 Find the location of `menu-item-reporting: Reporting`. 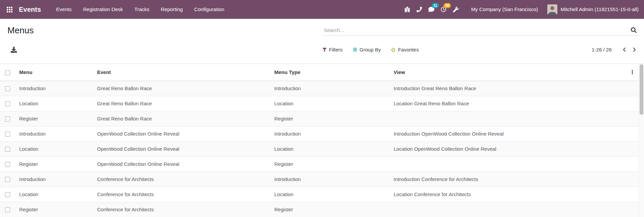

menu-item-reporting: Reporting is located at coordinates (172, 9).